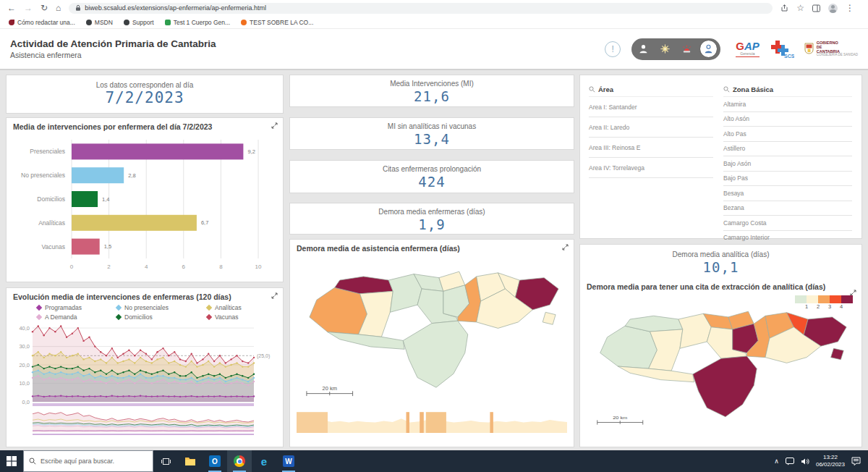  What do you see at coordinates (790, 462) in the screenshot?
I see `tray-chat-icon` at bounding box center [790, 462].